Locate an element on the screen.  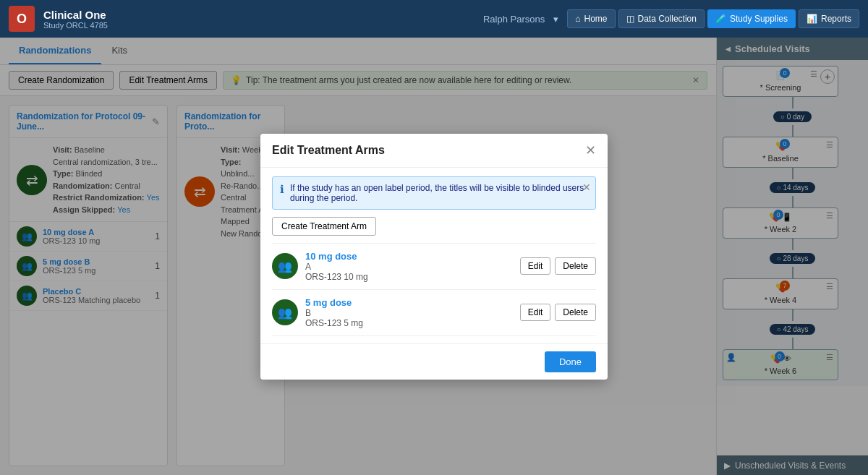
modal-done-button: Done is located at coordinates (570, 361).